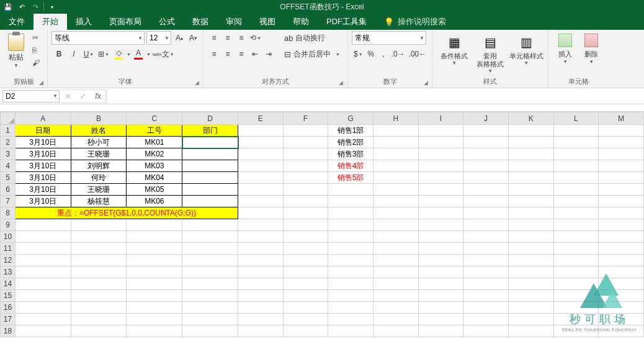 This screenshot has width=644, height=354. Describe the element at coordinates (622, 332) in the screenshot. I see `cell-M18` at that location.